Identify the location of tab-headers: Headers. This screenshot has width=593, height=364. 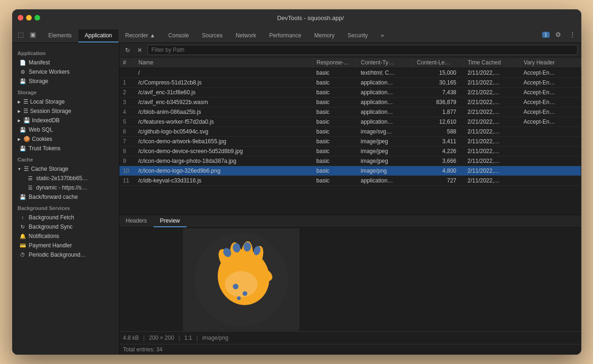
(136, 221).